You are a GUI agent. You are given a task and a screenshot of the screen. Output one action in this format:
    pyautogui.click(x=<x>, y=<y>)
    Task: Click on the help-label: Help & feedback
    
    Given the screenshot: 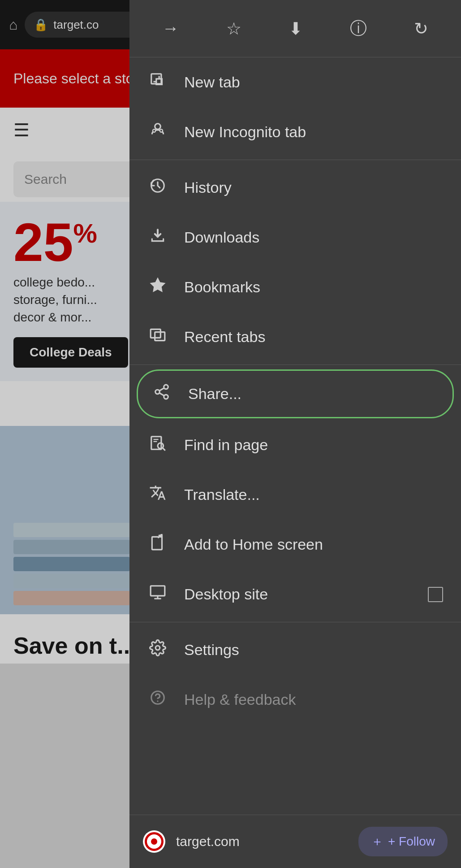 What is the action you would take?
    pyautogui.click(x=240, y=699)
    